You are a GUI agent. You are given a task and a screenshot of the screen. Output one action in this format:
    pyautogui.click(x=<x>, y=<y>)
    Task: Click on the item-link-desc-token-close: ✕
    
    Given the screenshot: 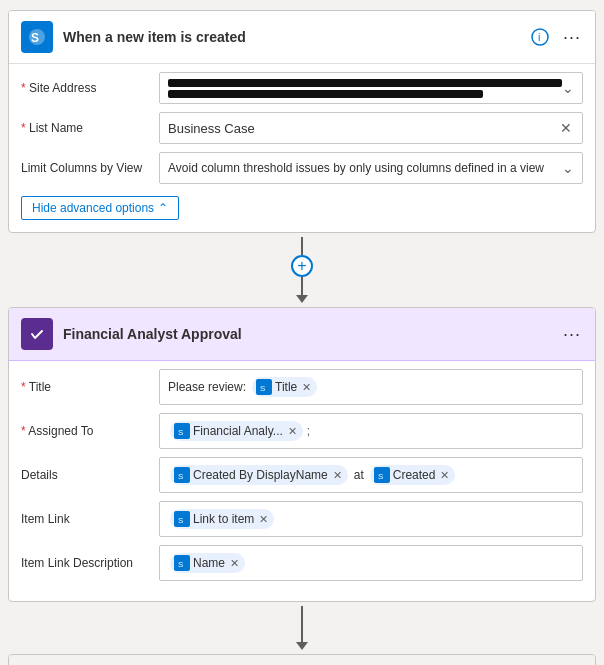 What is the action you would take?
    pyautogui.click(x=234, y=564)
    